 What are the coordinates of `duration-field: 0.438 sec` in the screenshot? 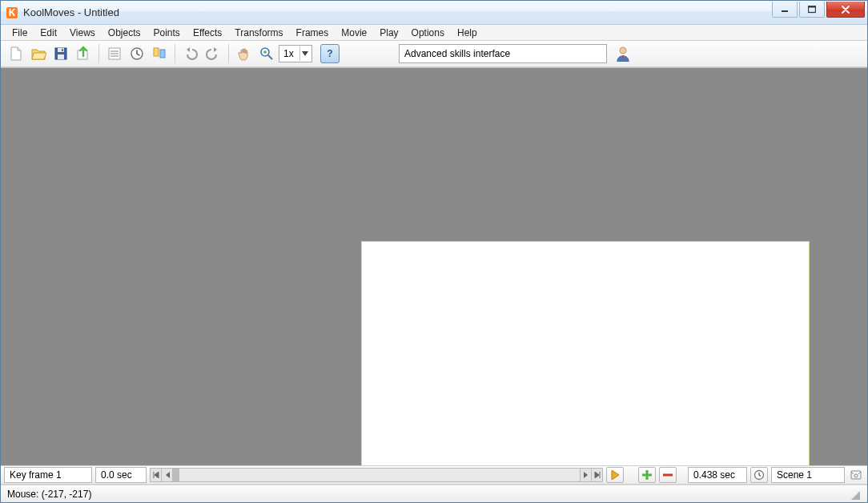 It's located at (717, 475).